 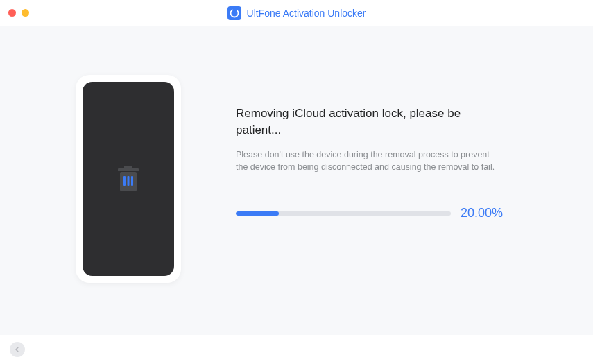 I want to click on title-container: UltFone Activation Unlocker, so click(x=297, y=13).